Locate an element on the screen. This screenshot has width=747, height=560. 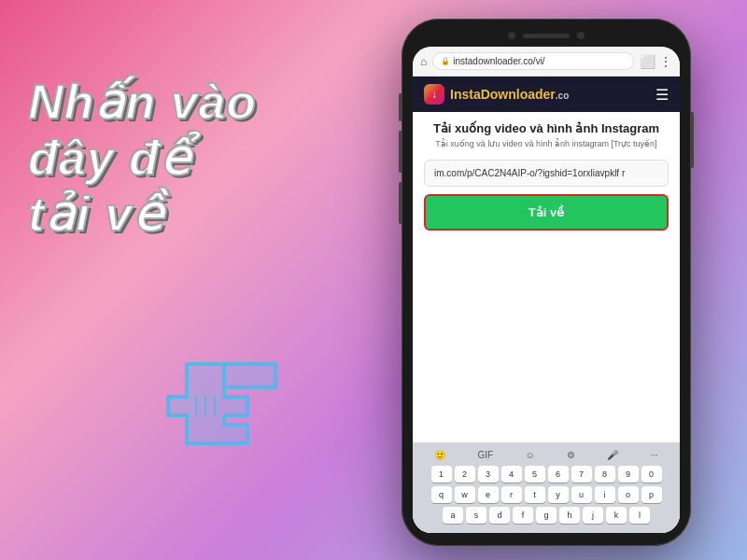
key-h: h is located at coordinates (570, 515).